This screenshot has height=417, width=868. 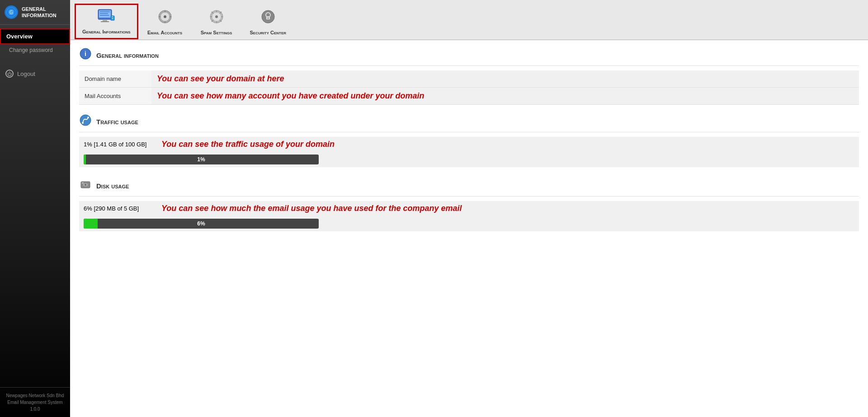 I want to click on disk-usage-text: 6% [290 MB of 5 GB], so click(x=120, y=209).